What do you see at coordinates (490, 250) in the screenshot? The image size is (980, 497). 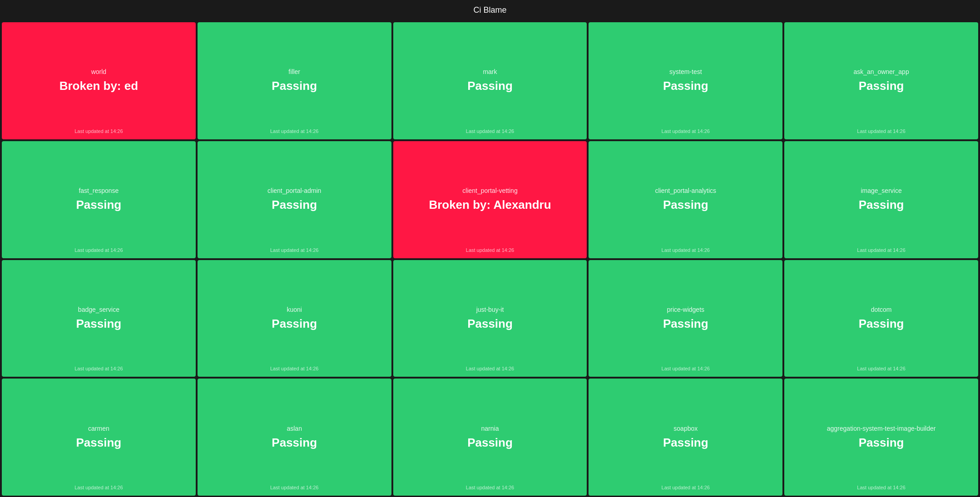 I see `card-updated-client_portal-vetting: Last updated at 14:26` at bounding box center [490, 250].